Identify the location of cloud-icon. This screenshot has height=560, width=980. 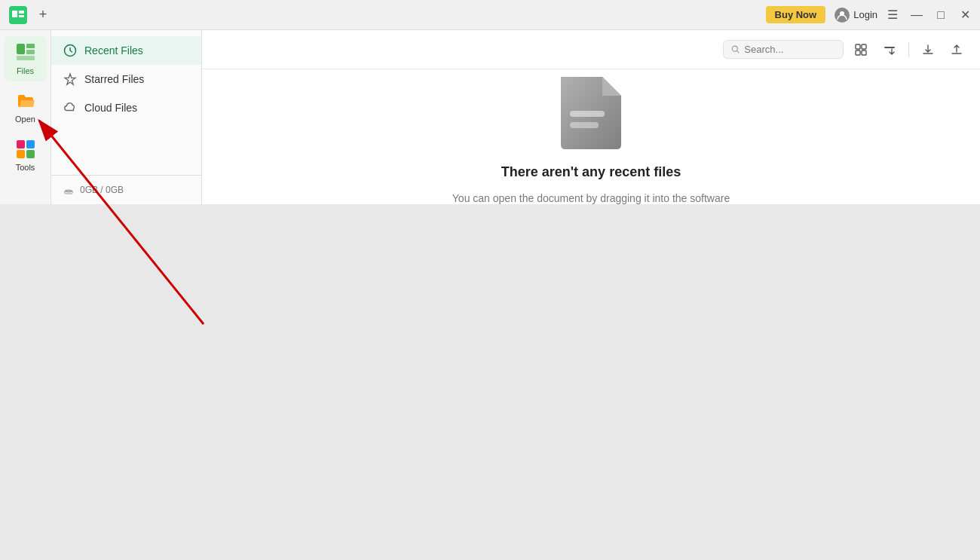
(70, 108).